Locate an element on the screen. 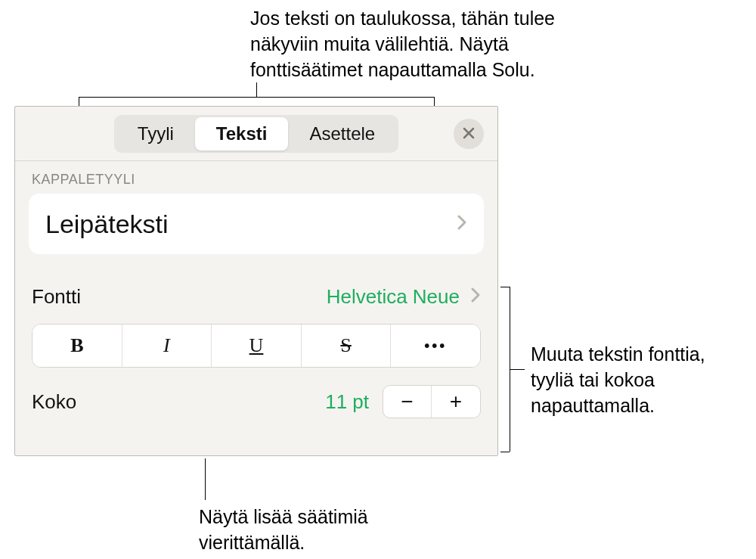 Image resolution: width=756 pixels, height=559 pixels. font-label: Fontti is located at coordinates (56, 297).